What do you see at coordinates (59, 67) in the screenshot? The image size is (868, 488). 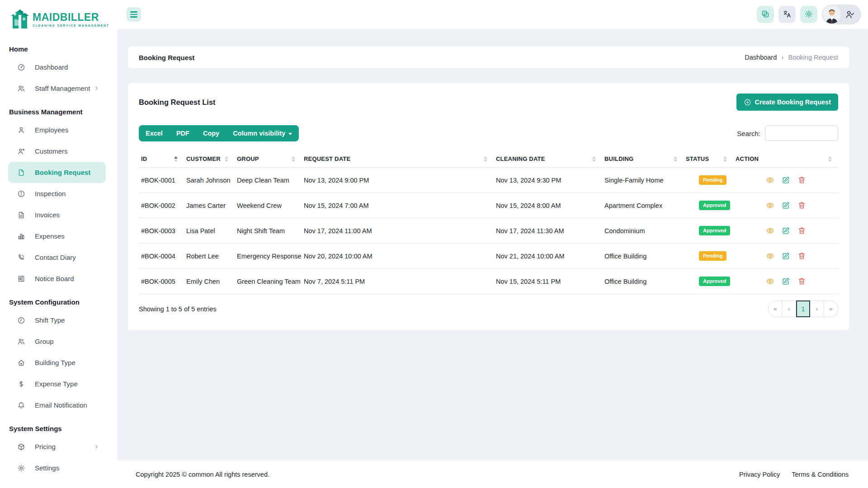 I see `sidebar-item-dashboard: Dashboard` at bounding box center [59, 67].